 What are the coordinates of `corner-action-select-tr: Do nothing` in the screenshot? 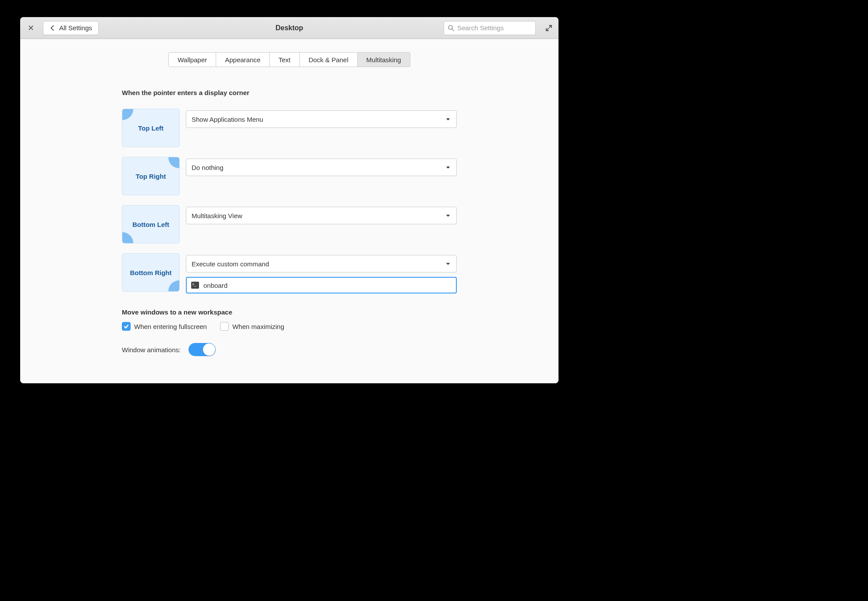 It's located at (321, 167).